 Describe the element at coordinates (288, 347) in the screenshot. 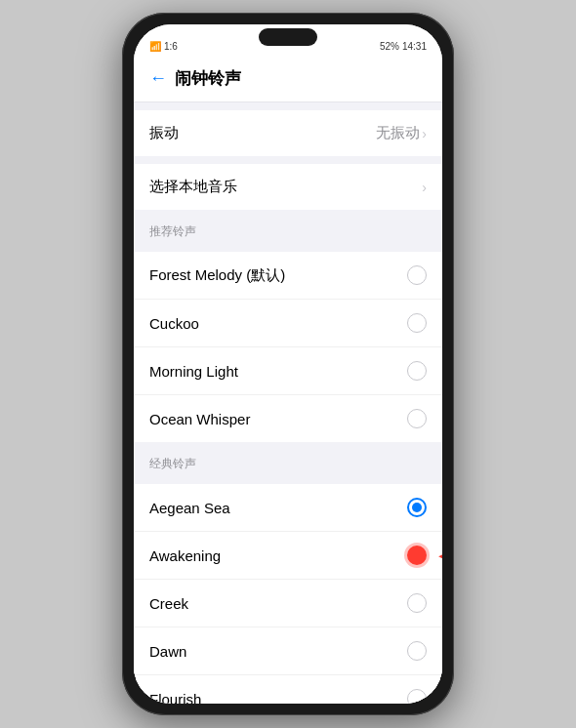

I see `recommended-list: Forest Melody (默认) Cuckoo Morning Light` at that location.